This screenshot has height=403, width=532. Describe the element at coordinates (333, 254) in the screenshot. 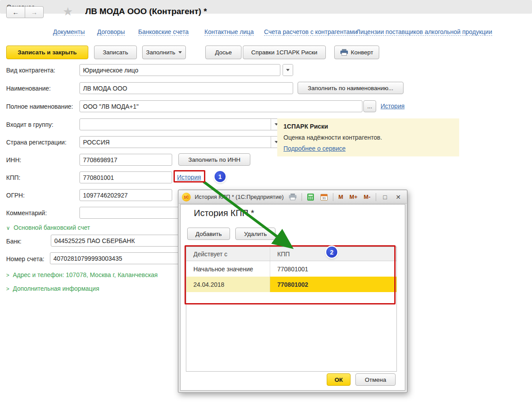

I see `table-header-kpp: КПП` at that location.